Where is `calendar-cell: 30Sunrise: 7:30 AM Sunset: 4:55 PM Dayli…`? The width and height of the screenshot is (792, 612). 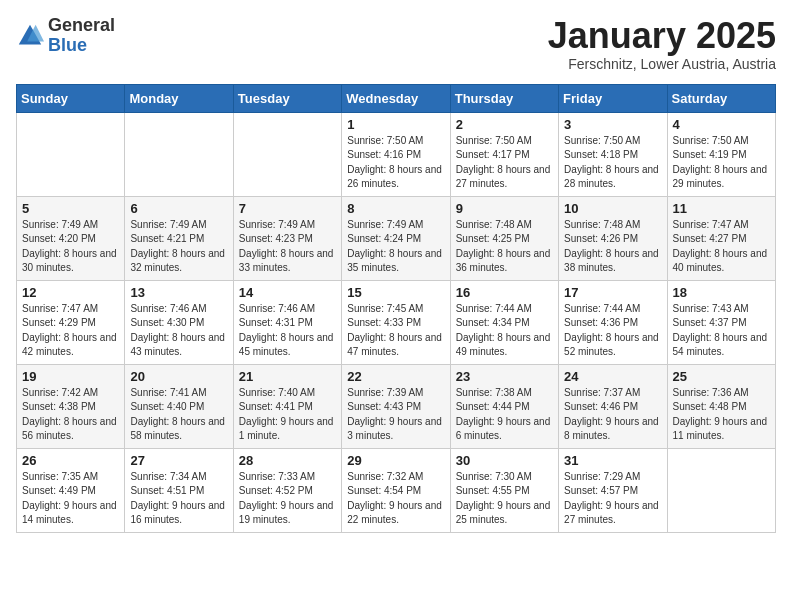
calendar-cell: 30Sunrise: 7:30 AM Sunset: 4:55 PM Dayli… is located at coordinates (504, 490).